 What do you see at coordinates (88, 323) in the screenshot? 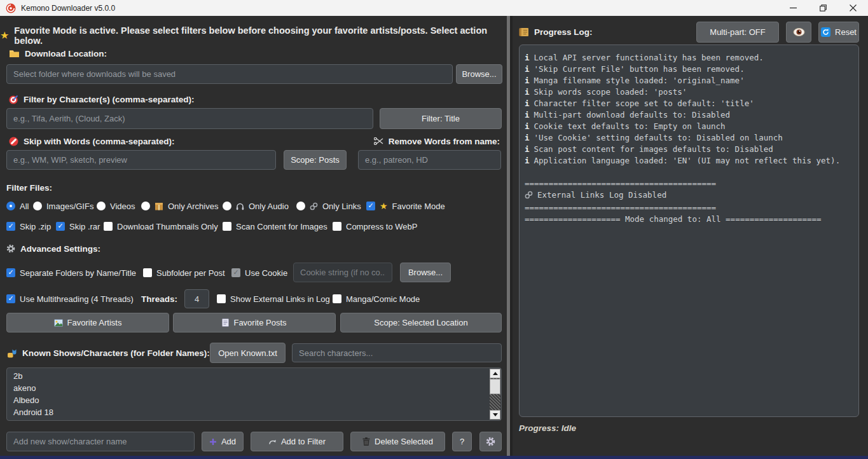
I see `favorite-artists-button: Favorite Artists` at bounding box center [88, 323].